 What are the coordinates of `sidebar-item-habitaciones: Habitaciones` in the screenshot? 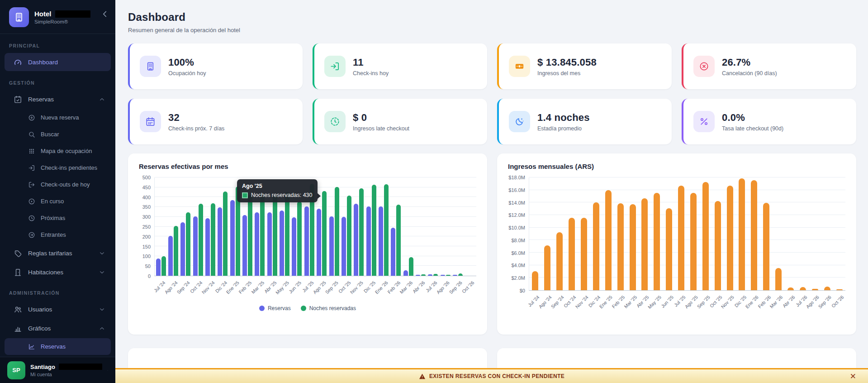 It's located at (58, 272).